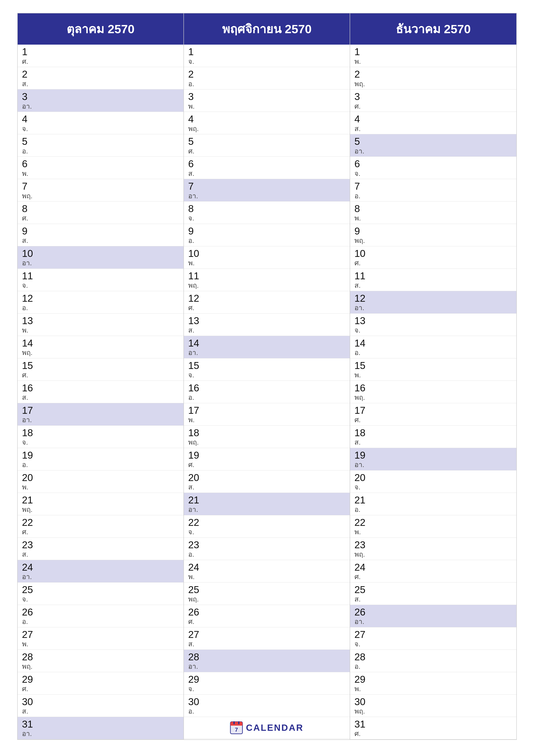 The height and width of the screenshot is (756, 534). What do you see at coordinates (267, 101) in the screenshot?
I see `day-row: 3พ.` at bounding box center [267, 101].